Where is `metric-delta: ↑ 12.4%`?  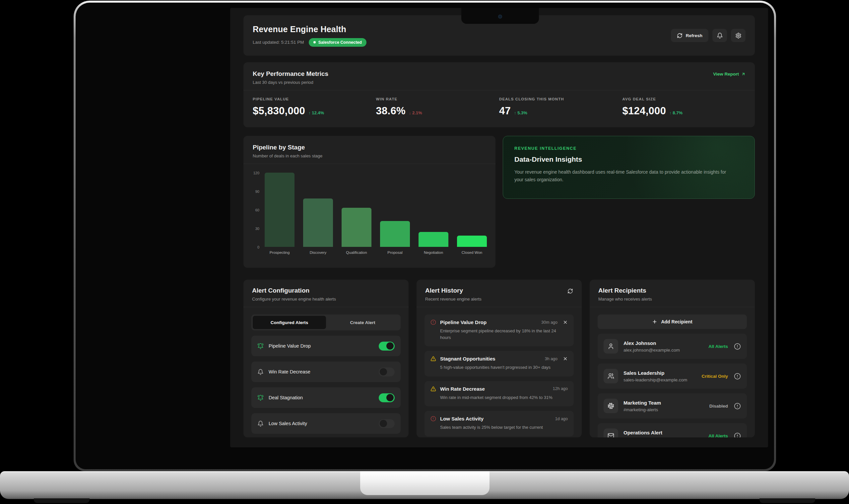
metric-delta: ↑ 12.4% is located at coordinates (316, 113).